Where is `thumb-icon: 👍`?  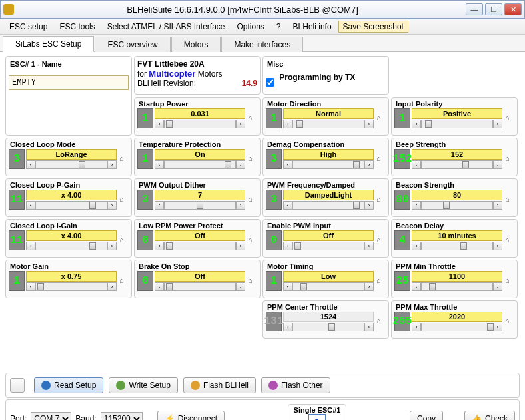
thumb-icon: 👍 is located at coordinates (477, 417).